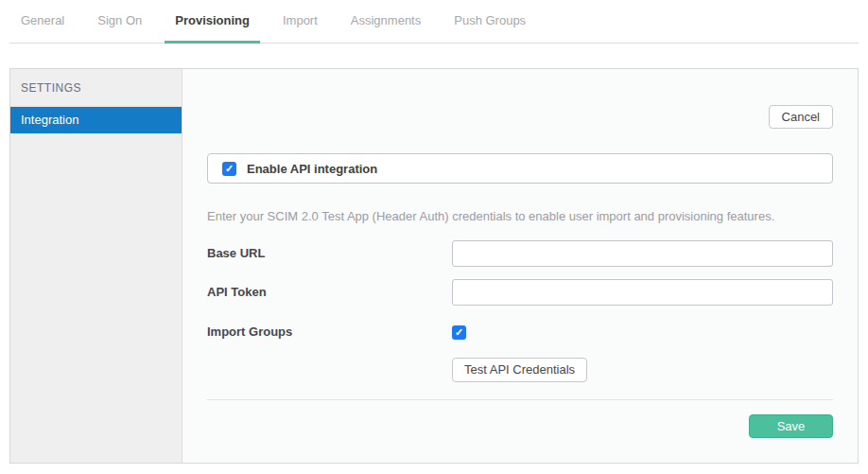 The image size is (868, 474). I want to click on import-groups-label: Import Groups, so click(250, 332).